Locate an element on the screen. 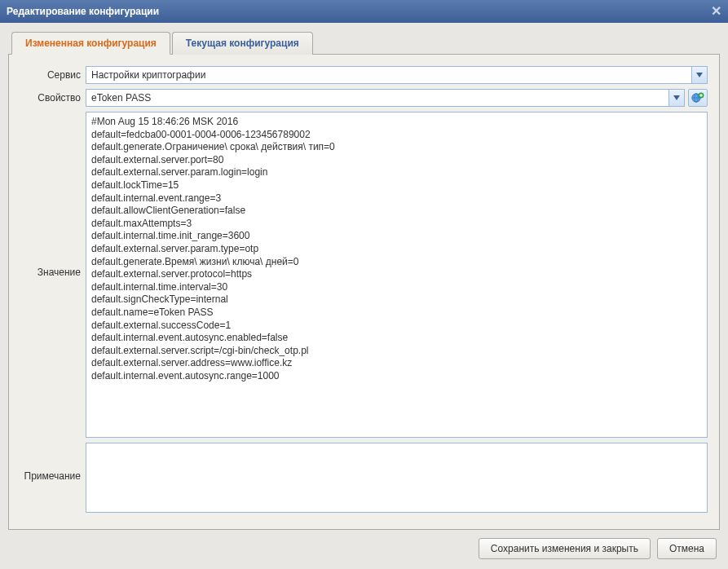 The width and height of the screenshot is (728, 569). tabstrip: Измененная конфигурация Текущая конфигур… is located at coordinates (364, 43).